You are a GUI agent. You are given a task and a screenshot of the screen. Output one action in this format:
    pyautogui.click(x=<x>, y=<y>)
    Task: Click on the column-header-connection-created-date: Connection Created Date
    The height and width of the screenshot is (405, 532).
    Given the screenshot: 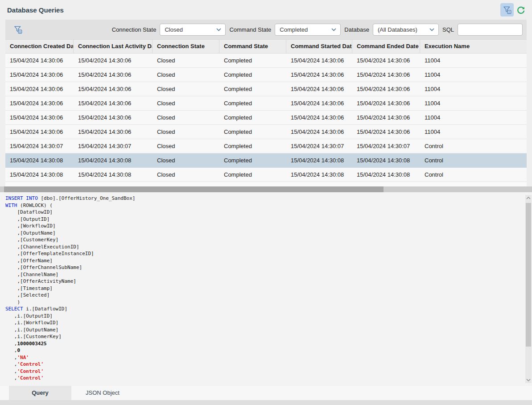 What is the action you would take?
    pyautogui.click(x=39, y=46)
    